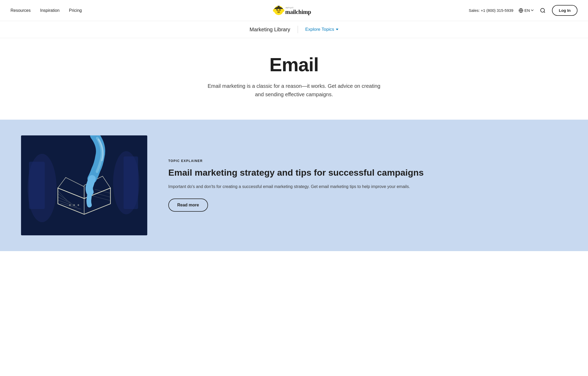  What do you see at coordinates (543, 11) in the screenshot?
I see `search-button` at bounding box center [543, 11].